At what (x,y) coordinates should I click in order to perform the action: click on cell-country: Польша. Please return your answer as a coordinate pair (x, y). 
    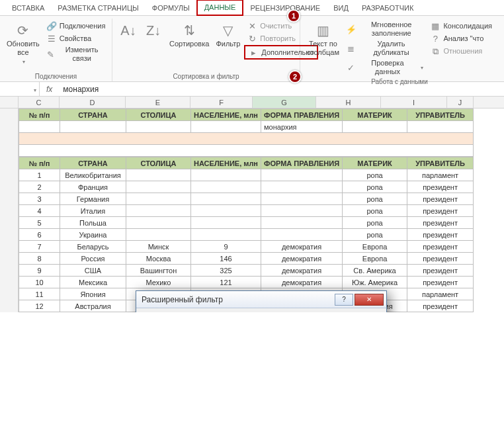
    Looking at the image, I should click on (93, 223).